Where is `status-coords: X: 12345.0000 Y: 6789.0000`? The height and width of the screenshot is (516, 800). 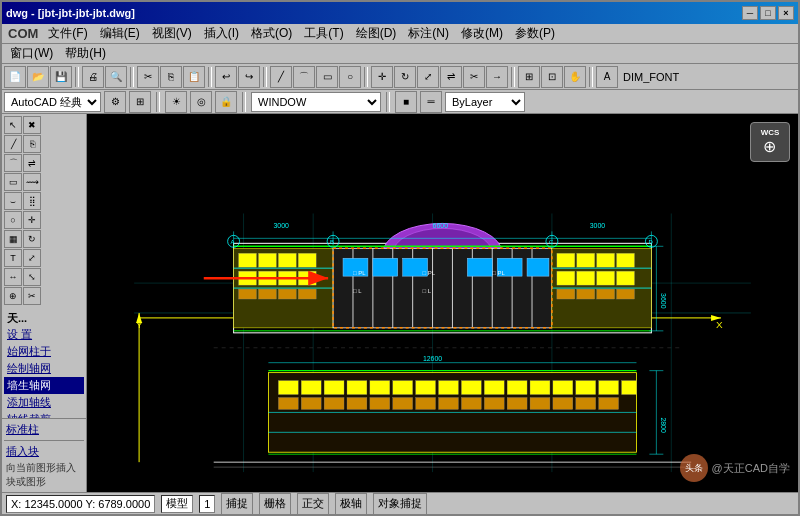
status-coords: X: 12345.0000 Y: 6789.0000 is located at coordinates (80, 504).